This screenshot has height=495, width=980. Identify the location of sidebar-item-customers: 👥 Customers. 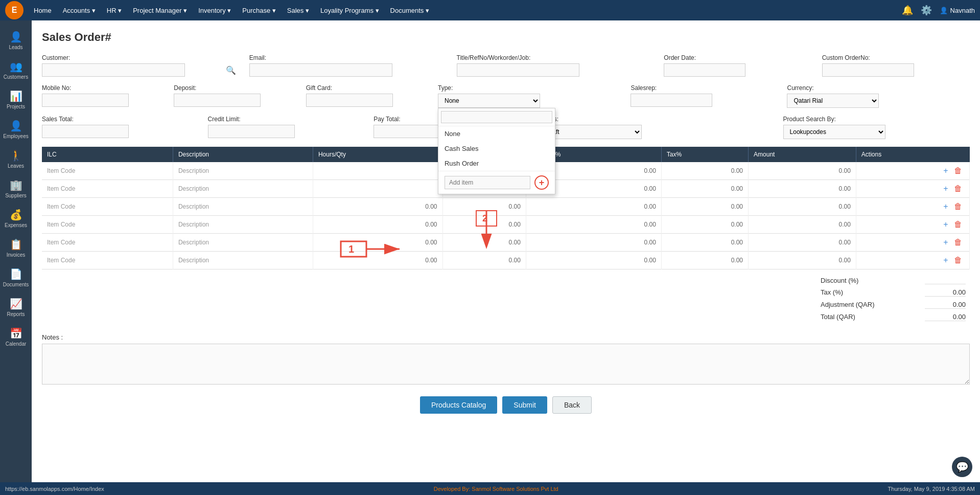
(16, 70).